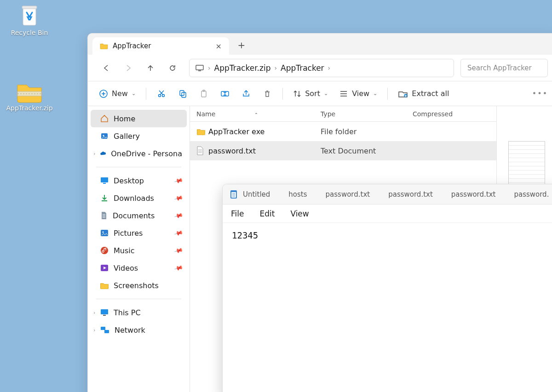 This screenshot has width=552, height=392. I want to click on chevron-down-icon: ⌄, so click(326, 94).